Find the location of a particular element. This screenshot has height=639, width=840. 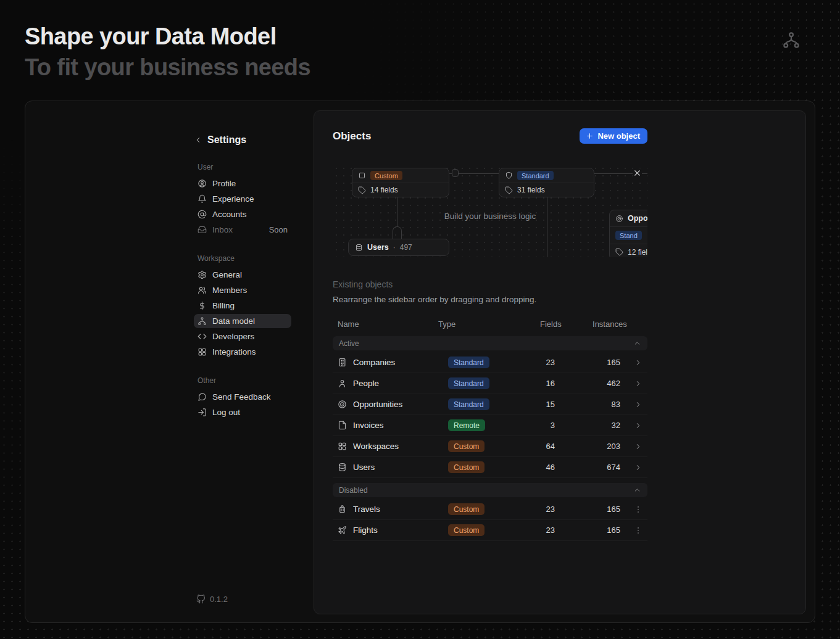

sidebar-item-integrations: Integrations is located at coordinates (243, 352).